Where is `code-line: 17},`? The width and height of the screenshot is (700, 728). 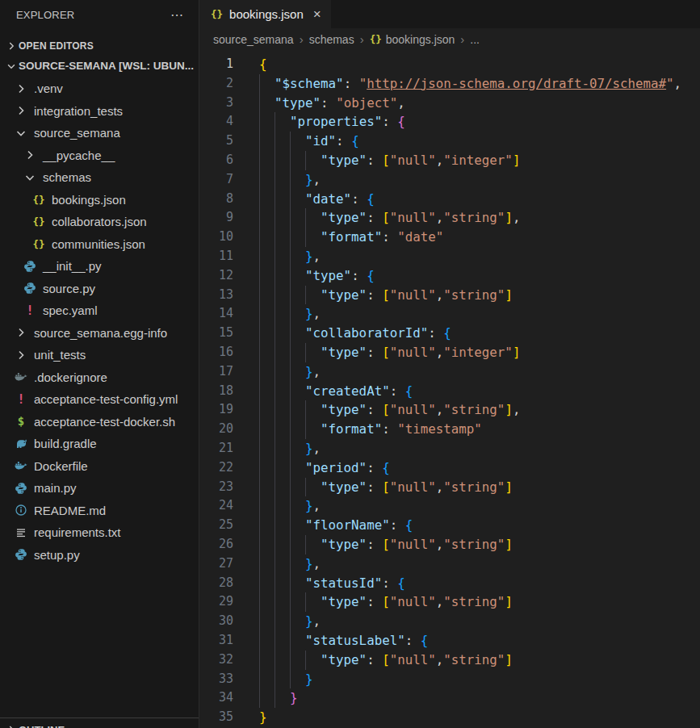 code-line: 17}, is located at coordinates (450, 372).